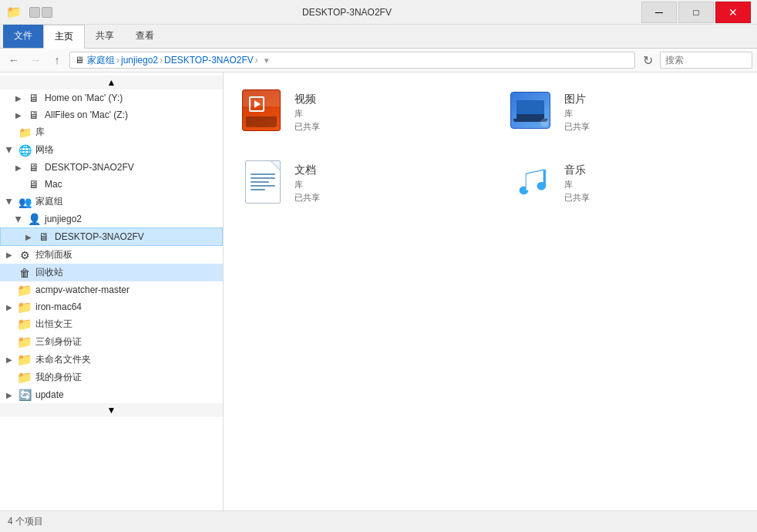 This screenshot has height=532, width=757. What do you see at coordinates (86, 115) in the screenshot?
I see `sidebar-label: AllFiles on 'Mac' (Z:)` at bounding box center [86, 115].